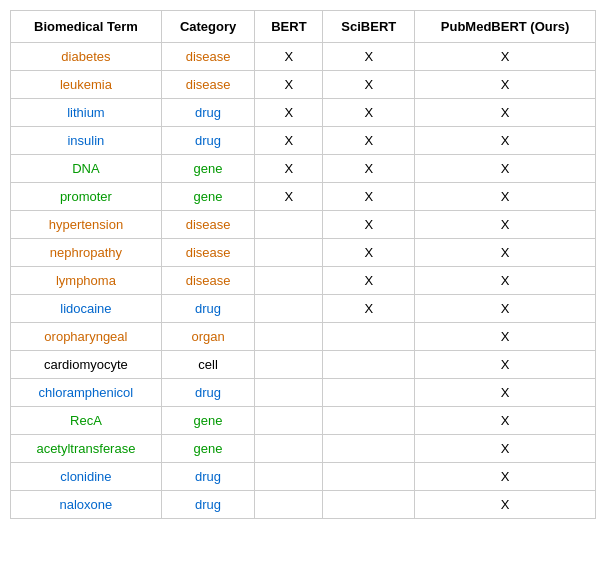  I want to click on cell-term: lithium, so click(86, 113).